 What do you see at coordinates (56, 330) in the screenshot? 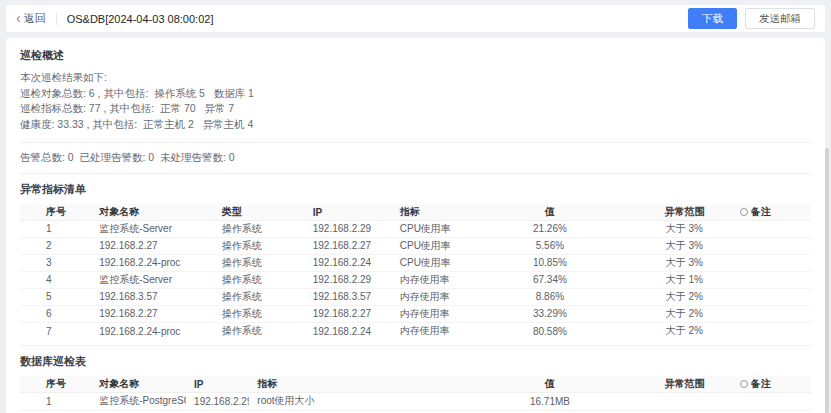
I see `table-cell: 7` at bounding box center [56, 330].